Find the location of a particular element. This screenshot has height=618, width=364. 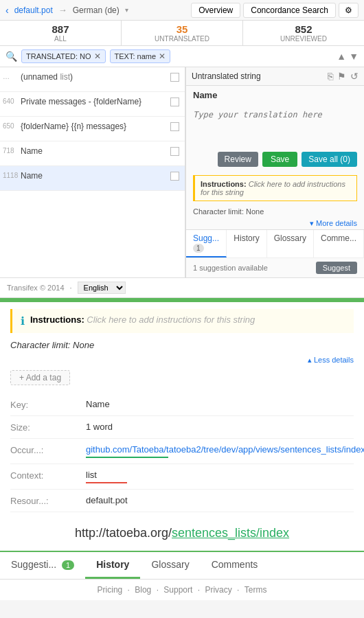

url-path: sentences_lists/index is located at coordinates (231, 533).